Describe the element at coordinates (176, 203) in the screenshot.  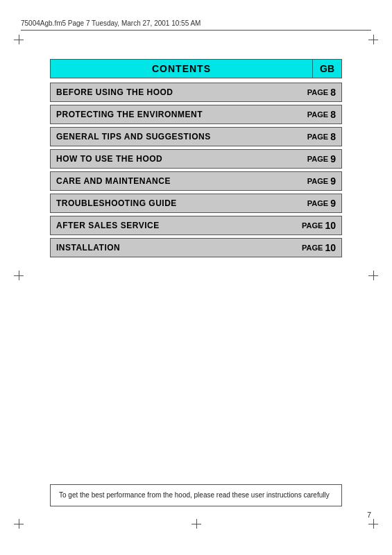
I see `toc-row-label: TROUBLESHOOTING GUIDE` at that location.